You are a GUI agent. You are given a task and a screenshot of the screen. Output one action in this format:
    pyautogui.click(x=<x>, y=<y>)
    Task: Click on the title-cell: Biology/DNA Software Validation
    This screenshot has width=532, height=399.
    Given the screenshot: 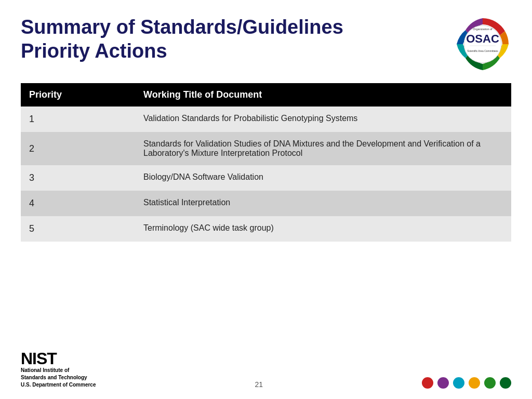 What is the action you would take?
    pyautogui.click(x=323, y=178)
    